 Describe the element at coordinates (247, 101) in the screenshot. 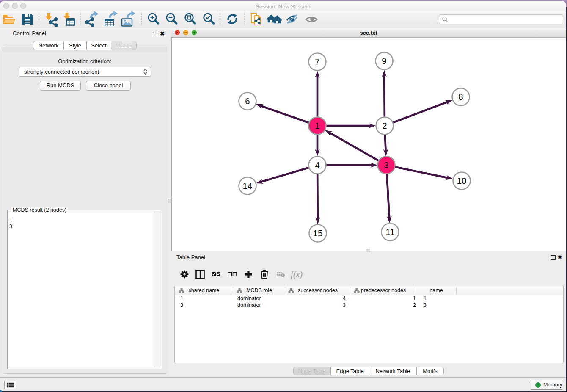

I see `svg-text: 6` at that location.